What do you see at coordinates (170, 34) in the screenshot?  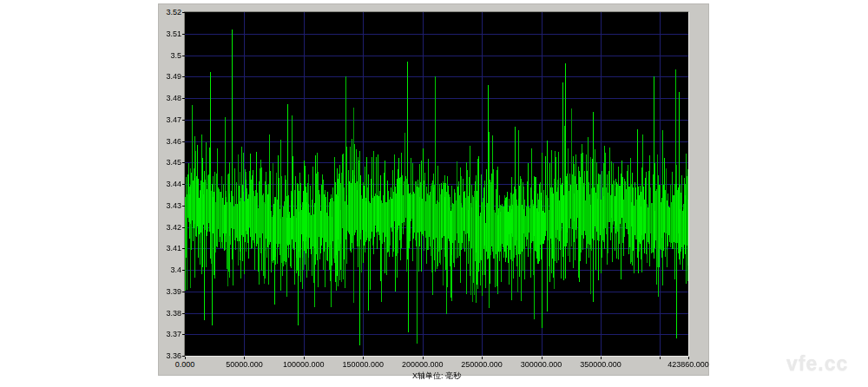 I see `y-tick-label: 3.51` at bounding box center [170, 34].